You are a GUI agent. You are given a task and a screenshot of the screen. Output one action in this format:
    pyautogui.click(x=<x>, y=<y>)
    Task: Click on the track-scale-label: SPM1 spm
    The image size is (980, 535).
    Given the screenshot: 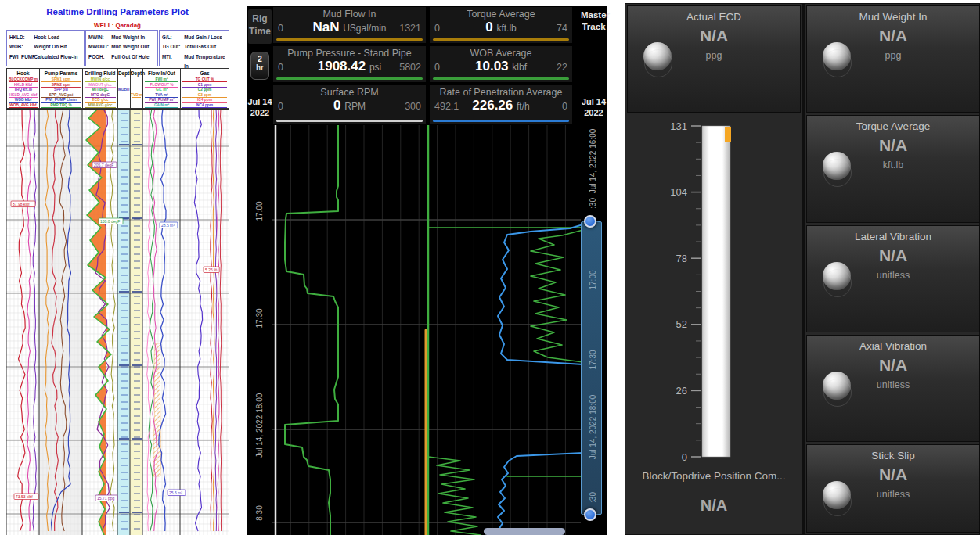 What is the action you would take?
    pyautogui.click(x=61, y=80)
    